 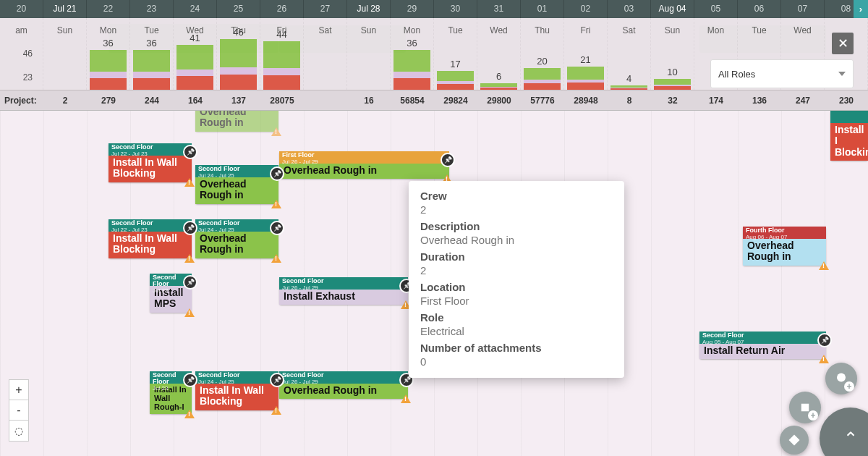 I want to click on task-card: Install I Blockin, so click(x=849, y=136).